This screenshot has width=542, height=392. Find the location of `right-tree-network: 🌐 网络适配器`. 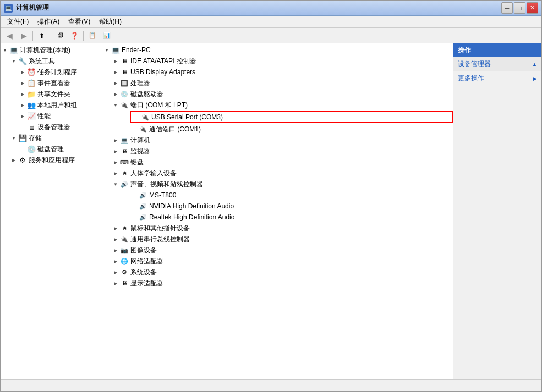

right-tree-network: 🌐 网络适配器 is located at coordinates (277, 261).